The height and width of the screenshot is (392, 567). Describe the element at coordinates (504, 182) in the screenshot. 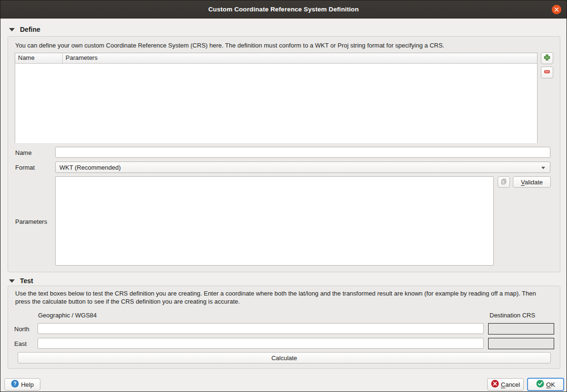

I see `copy-icon` at that location.